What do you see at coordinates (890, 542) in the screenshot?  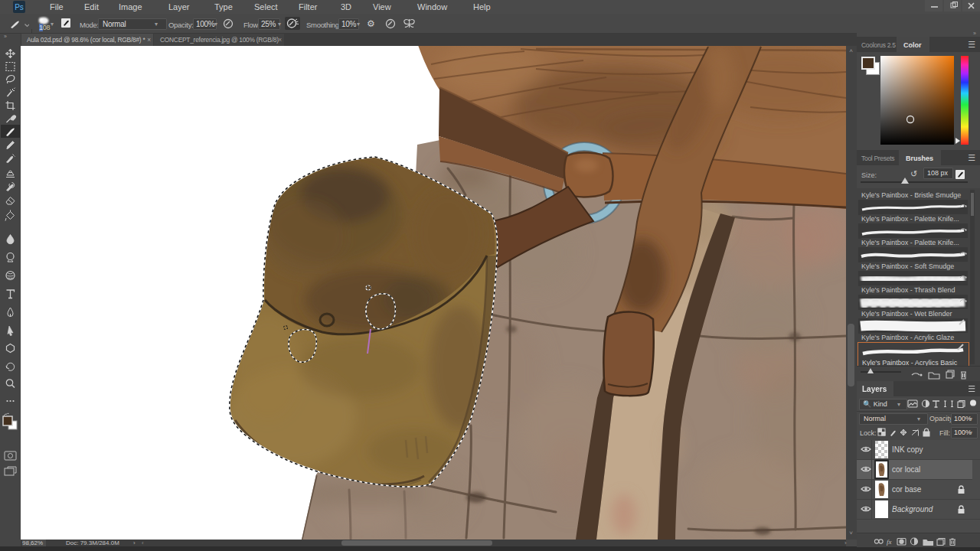 I see `svg-text: fx` at bounding box center [890, 542].